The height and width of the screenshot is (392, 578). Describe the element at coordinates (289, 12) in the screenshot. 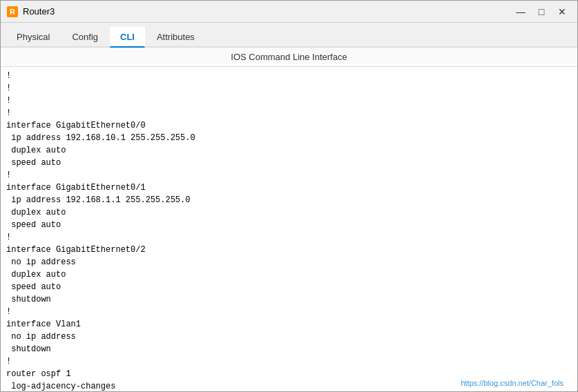

I see `title-bar: R Router3 — □ ✕` at that location.